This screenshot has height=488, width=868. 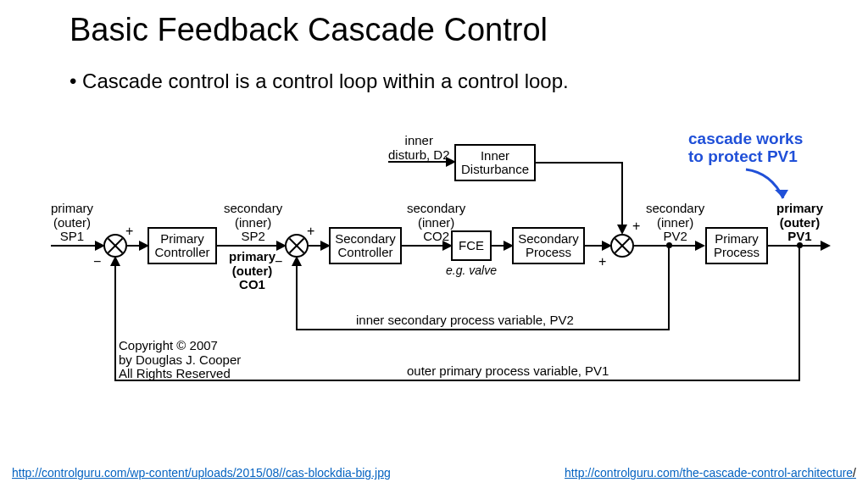 What do you see at coordinates (709, 473) in the screenshot?
I see `link-text: http://controlguru.com/the-cascade-contr…` at bounding box center [709, 473].